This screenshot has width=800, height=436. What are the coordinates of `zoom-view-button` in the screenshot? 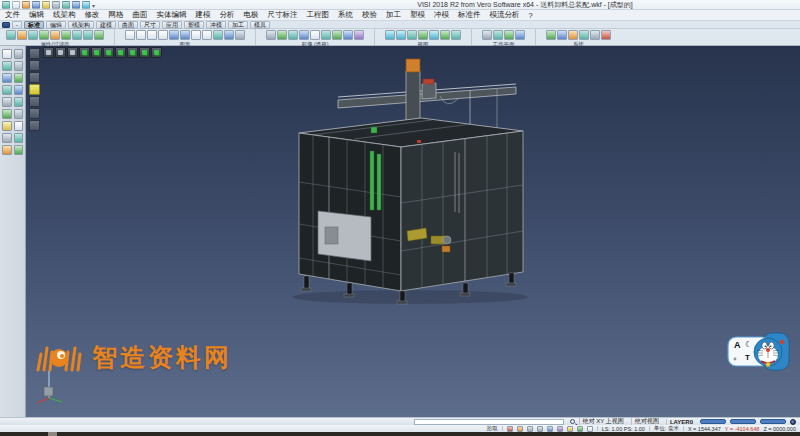 It's located at (72, 52).